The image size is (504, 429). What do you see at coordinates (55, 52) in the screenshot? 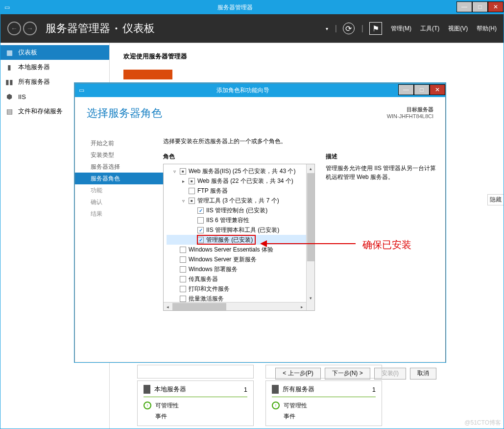
I see `sidebar-item-dashboard: ▦ 仪表板` at bounding box center [55, 52].